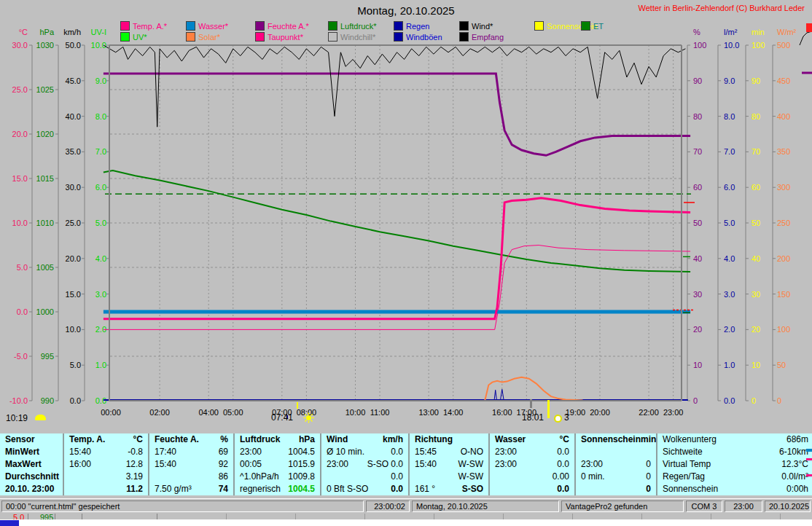 This screenshot has height=526, width=812. What do you see at coordinates (397, 476) in the screenshot?
I see `cell-value: 0.0` at bounding box center [397, 476].